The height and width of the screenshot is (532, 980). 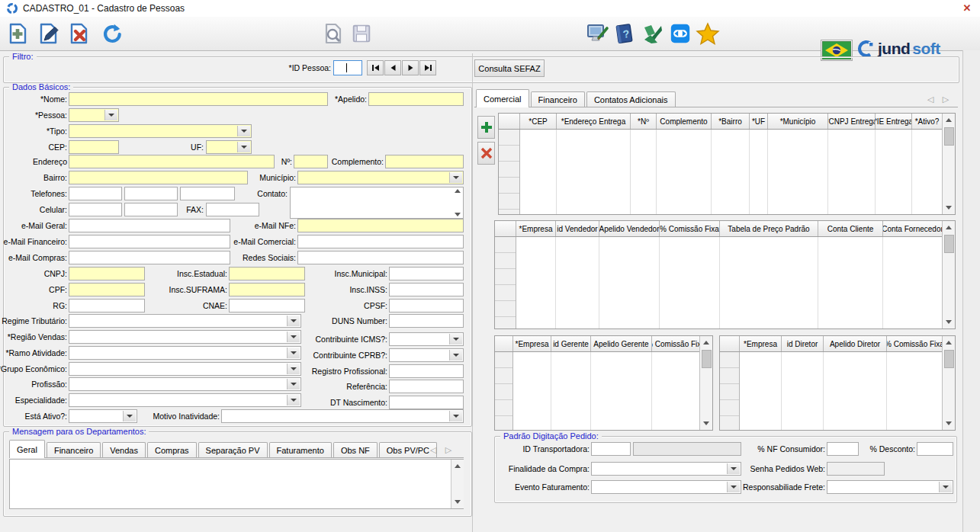 What do you see at coordinates (375, 68) in the screenshot?
I see `nav-first-button` at bounding box center [375, 68].